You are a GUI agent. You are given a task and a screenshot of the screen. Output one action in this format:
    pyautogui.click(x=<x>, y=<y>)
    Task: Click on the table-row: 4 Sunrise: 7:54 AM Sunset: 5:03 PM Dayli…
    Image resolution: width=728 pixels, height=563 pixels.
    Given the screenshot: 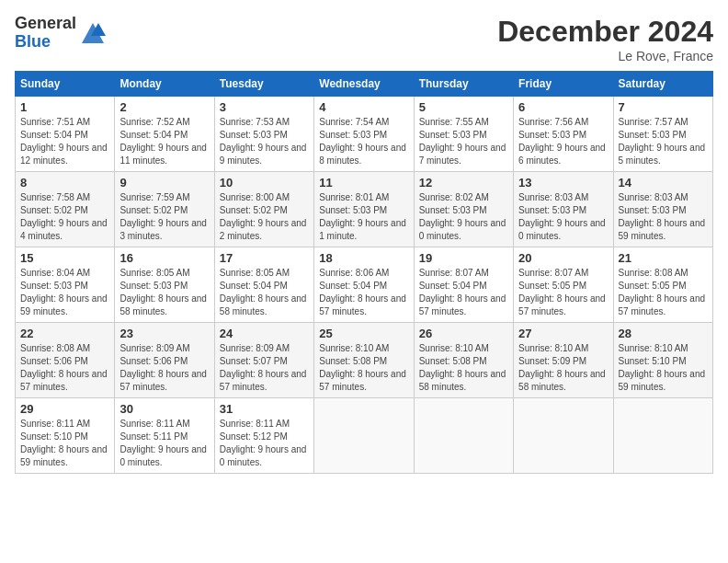 What is the action you would take?
    pyautogui.click(x=364, y=134)
    